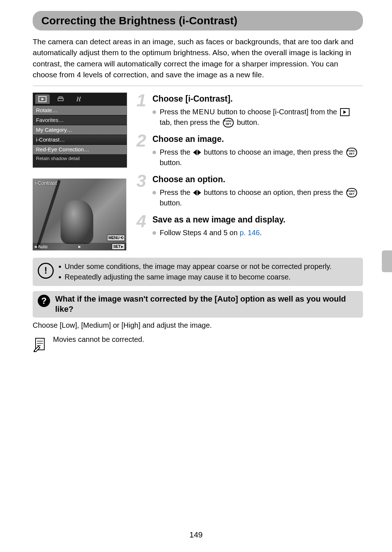 Image resolution: width=392 pixels, height=552 pixels. Describe the element at coordinates (198, 21) in the screenshot. I see `page-title: Correcting the Brightness (i-Contrast)` at that location.